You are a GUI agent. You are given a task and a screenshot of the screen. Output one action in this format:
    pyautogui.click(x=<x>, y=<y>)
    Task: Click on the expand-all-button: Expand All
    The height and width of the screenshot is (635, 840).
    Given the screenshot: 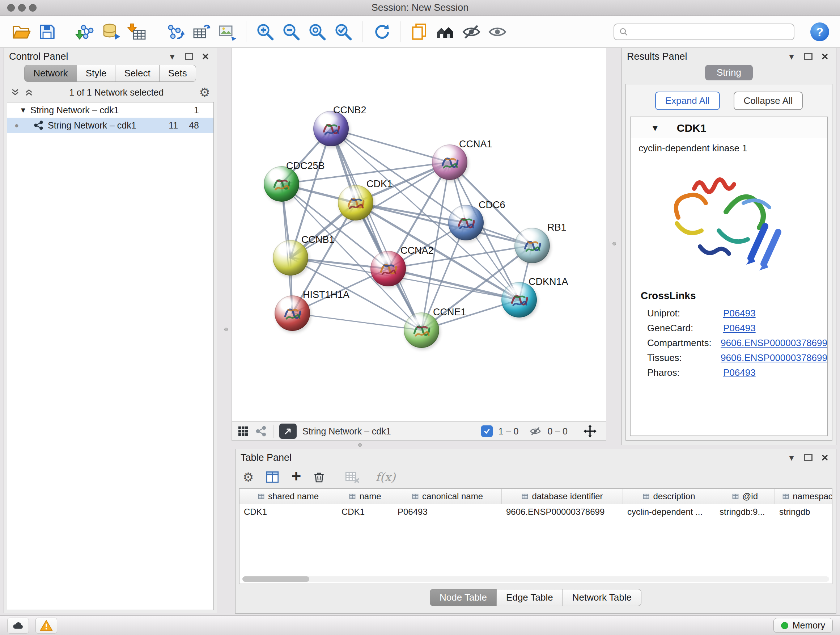 What is the action you would take?
    pyautogui.click(x=687, y=101)
    